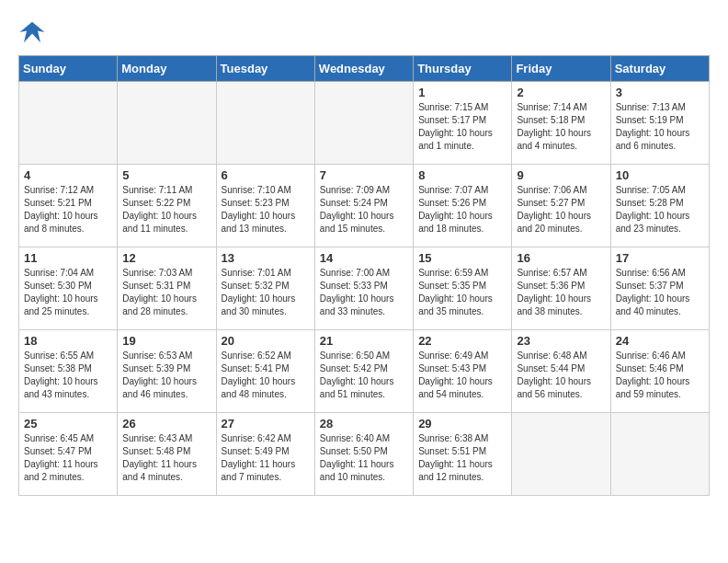 Image resolution: width=728 pixels, height=563 pixels. What do you see at coordinates (68, 454) in the screenshot?
I see `calendar-cell: 25Sunrise: 6:45 AMSunset: 5:47 PMDayligh…` at bounding box center [68, 454].